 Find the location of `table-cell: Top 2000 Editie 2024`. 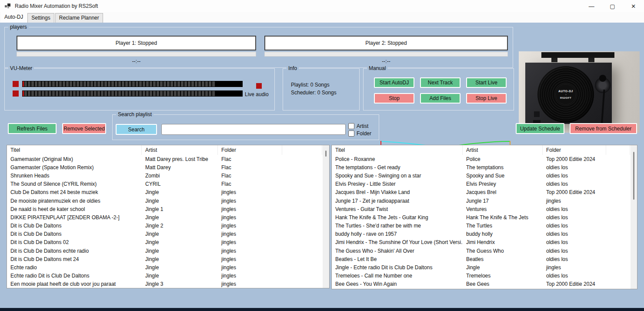

table-cell: Top 2000 Editie 2024 is located at coordinates (574, 159).